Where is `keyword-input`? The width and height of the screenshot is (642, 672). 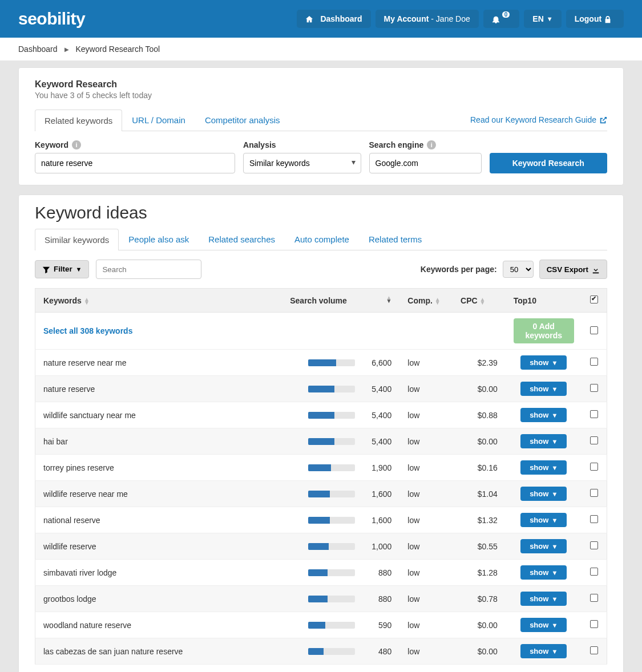
keyword-input is located at coordinates (135, 163).